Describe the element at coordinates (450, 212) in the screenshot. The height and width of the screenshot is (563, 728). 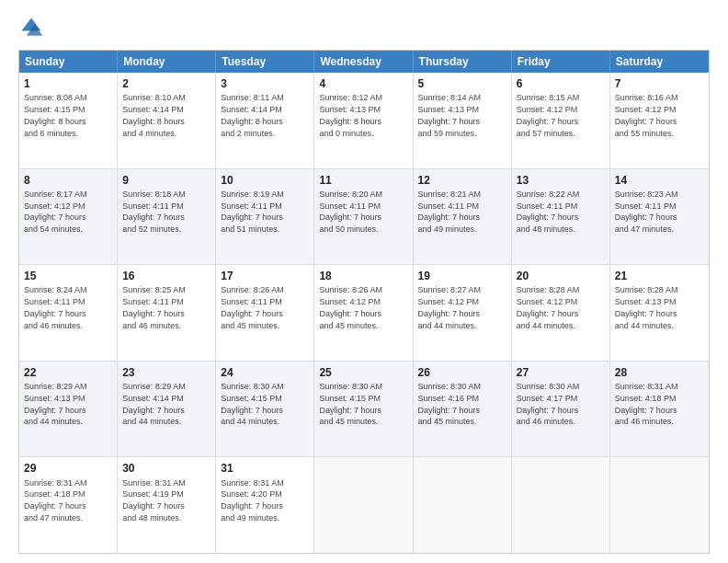
I see `day-info: Sunrise: 8:21 AMSunset: 4:11 PMDaylight:…` at that location.